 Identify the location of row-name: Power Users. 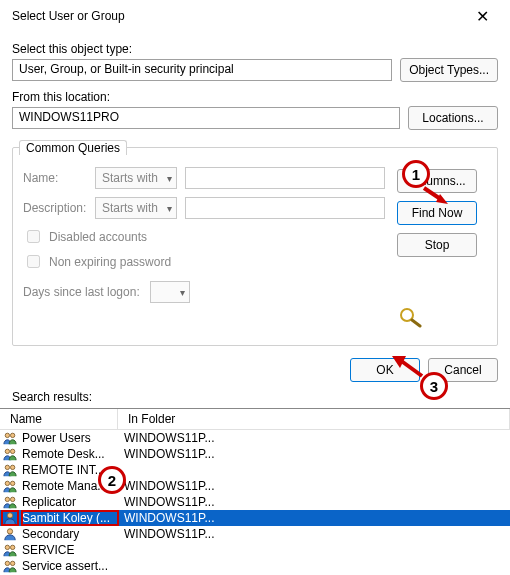
(70, 438).